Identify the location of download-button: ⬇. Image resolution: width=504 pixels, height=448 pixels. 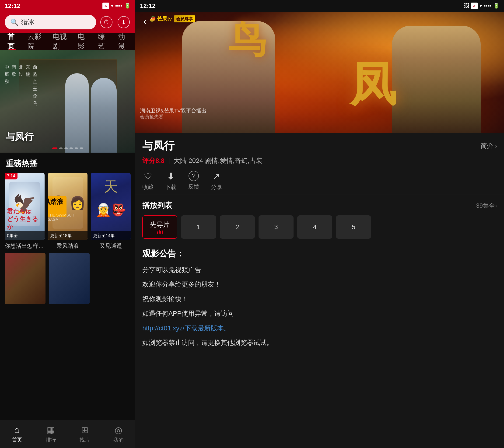
(124, 22).